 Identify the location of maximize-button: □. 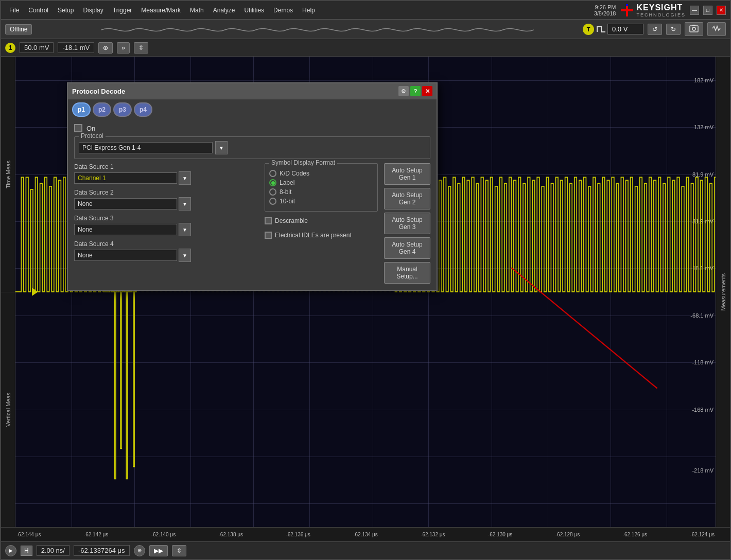
(708, 10).